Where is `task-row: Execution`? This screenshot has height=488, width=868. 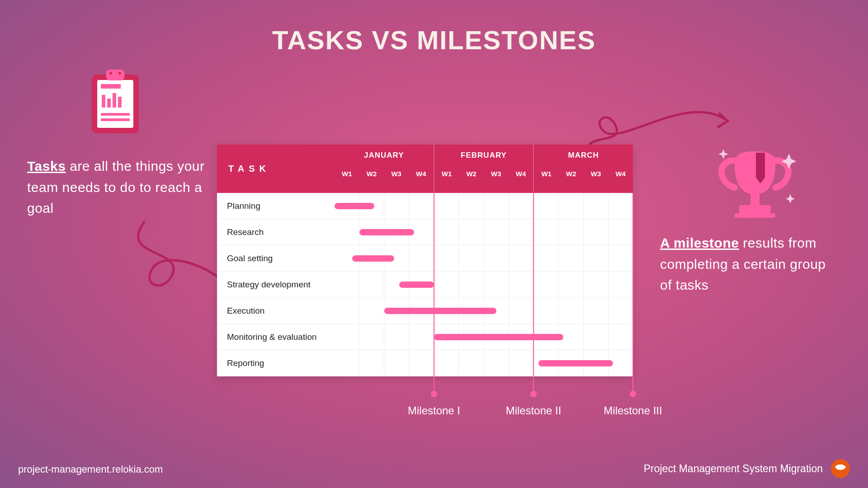
task-row: Execution is located at coordinates (425, 311).